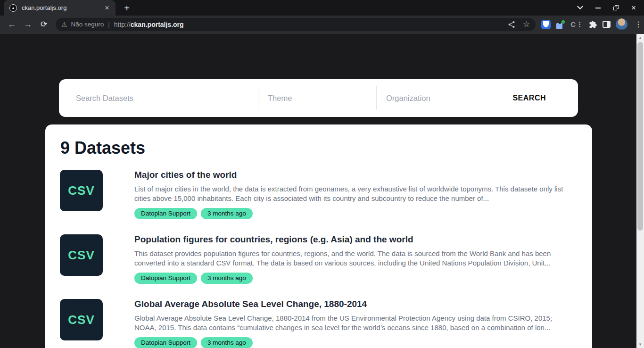 The width and height of the screenshot is (644, 348). What do you see at coordinates (317, 98) in the screenshot?
I see `theme-input` at bounding box center [317, 98].